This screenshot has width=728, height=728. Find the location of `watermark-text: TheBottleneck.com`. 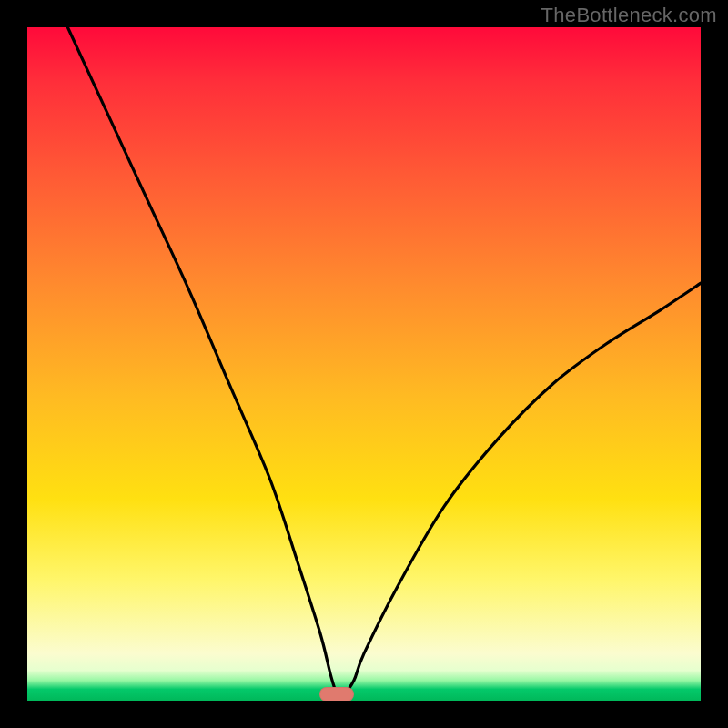

watermark-text: TheBottleneck.com is located at coordinates (630, 15).